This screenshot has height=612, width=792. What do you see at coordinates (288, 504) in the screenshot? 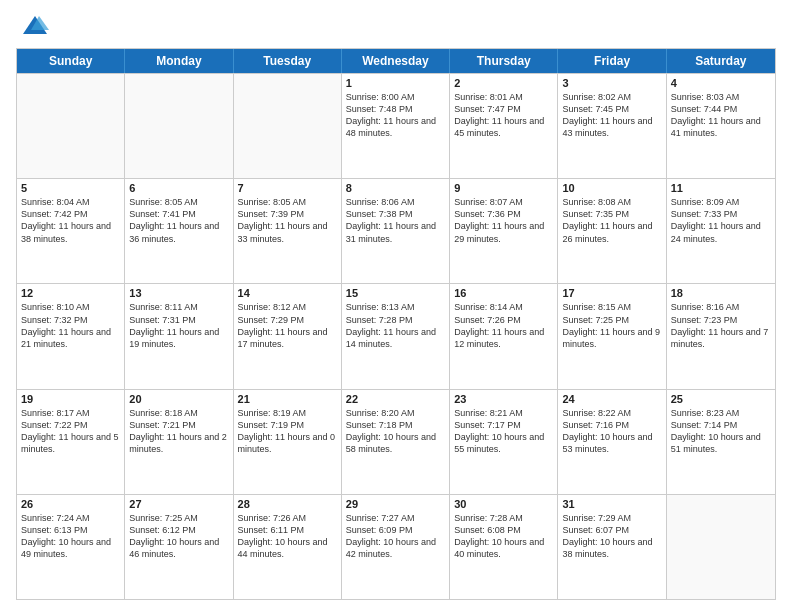
I see `day-number: 28` at bounding box center [288, 504].